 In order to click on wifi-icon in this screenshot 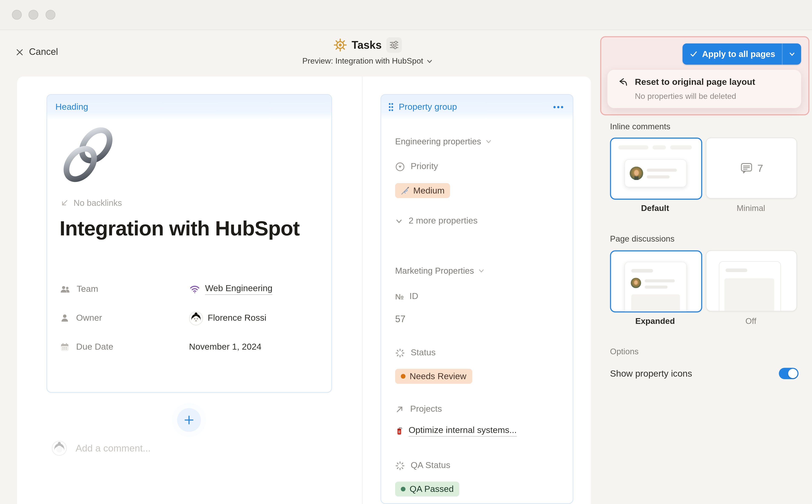, I will do `click(195, 289)`.